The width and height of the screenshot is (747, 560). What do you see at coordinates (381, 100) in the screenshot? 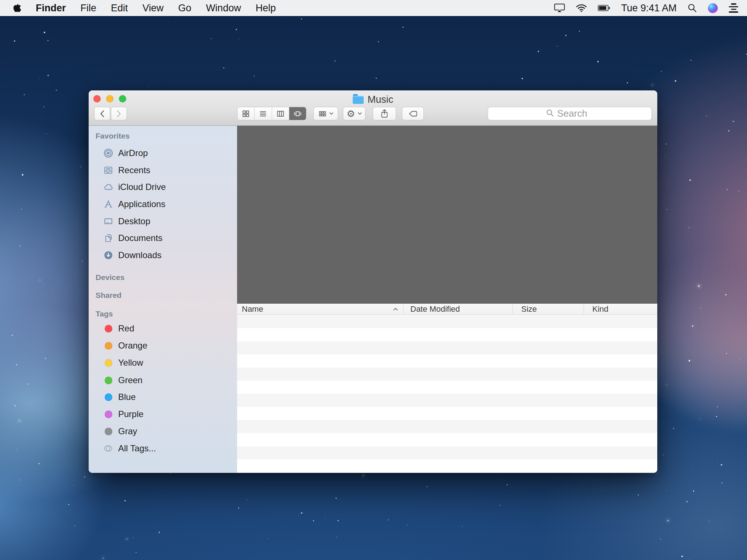
I see `window-title: Music` at bounding box center [381, 100].